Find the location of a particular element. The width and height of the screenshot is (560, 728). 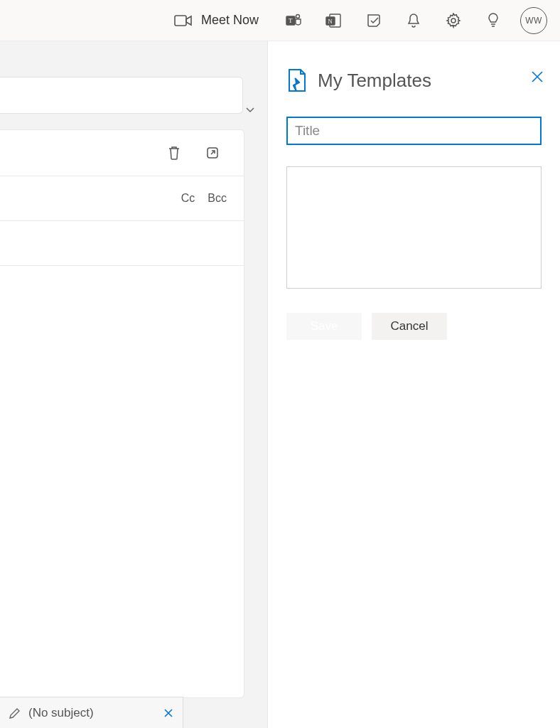

top-icon-group: T N is located at coordinates (414, 21).